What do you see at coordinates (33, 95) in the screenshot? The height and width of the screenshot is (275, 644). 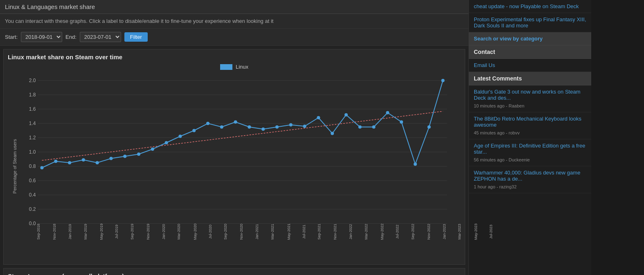 I see `svg-text: 1.8` at bounding box center [33, 95].